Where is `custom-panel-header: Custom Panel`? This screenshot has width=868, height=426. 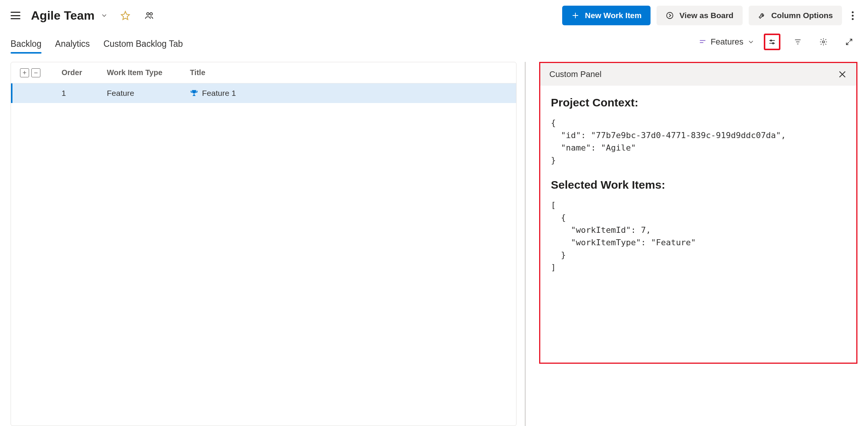 custom-panel-header: Custom Panel is located at coordinates (698, 74).